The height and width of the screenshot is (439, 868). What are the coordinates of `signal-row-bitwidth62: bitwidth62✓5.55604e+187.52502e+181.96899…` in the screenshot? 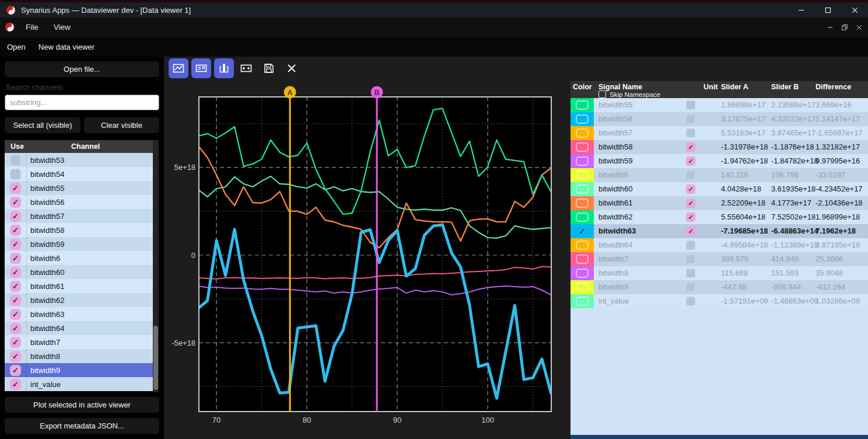 It's located at (719, 217).